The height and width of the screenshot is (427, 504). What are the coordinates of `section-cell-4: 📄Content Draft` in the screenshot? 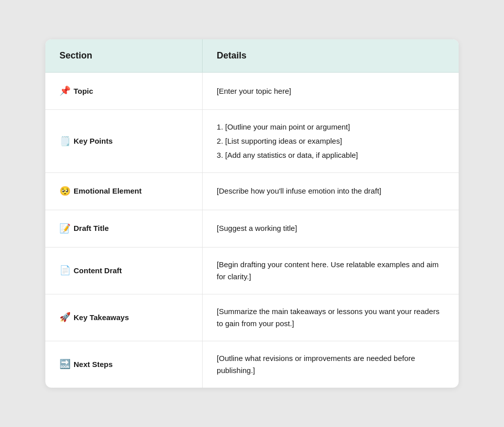 It's located at (124, 270).